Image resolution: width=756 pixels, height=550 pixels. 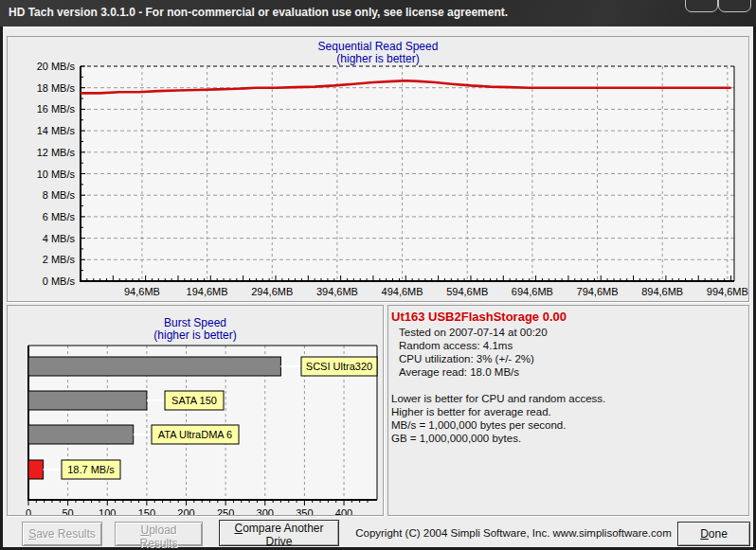 What do you see at coordinates (403, 292) in the screenshot?
I see `svg-text: 494,6MB` at bounding box center [403, 292].